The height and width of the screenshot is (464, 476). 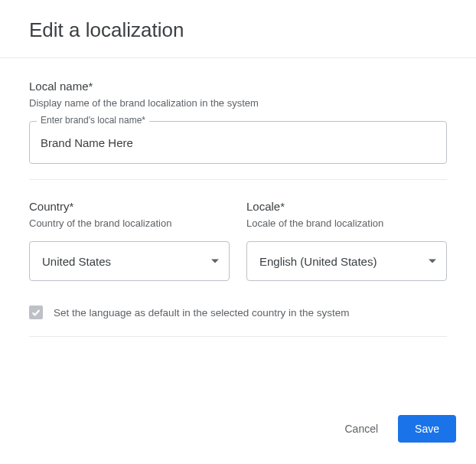 I want to click on country-label: Country*, so click(x=129, y=207).